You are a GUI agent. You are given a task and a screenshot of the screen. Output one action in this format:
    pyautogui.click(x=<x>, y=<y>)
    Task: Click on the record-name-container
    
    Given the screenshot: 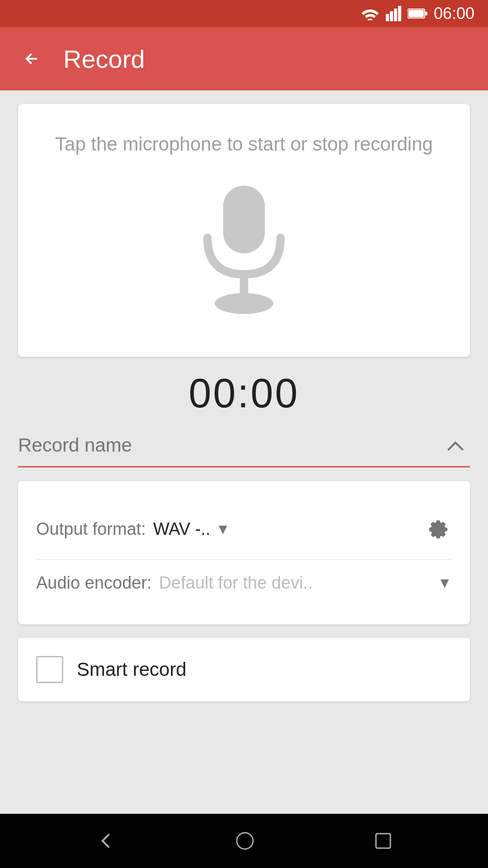 What is the action you would take?
    pyautogui.click(x=244, y=449)
    